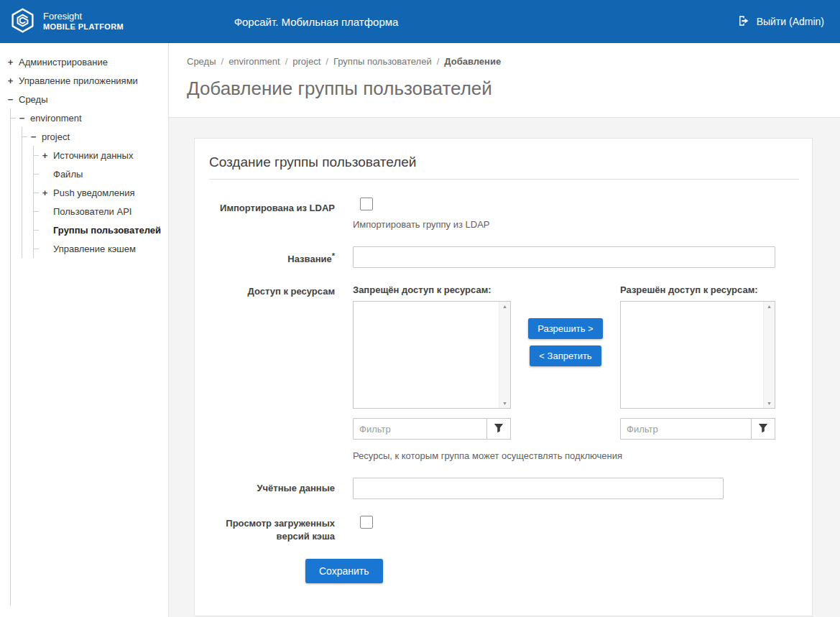 This screenshot has width=840, height=617. Describe the element at coordinates (698, 290) in the screenshot. I see `allowed-resources-title: Разрешён доступ к ресурсам:` at that location.